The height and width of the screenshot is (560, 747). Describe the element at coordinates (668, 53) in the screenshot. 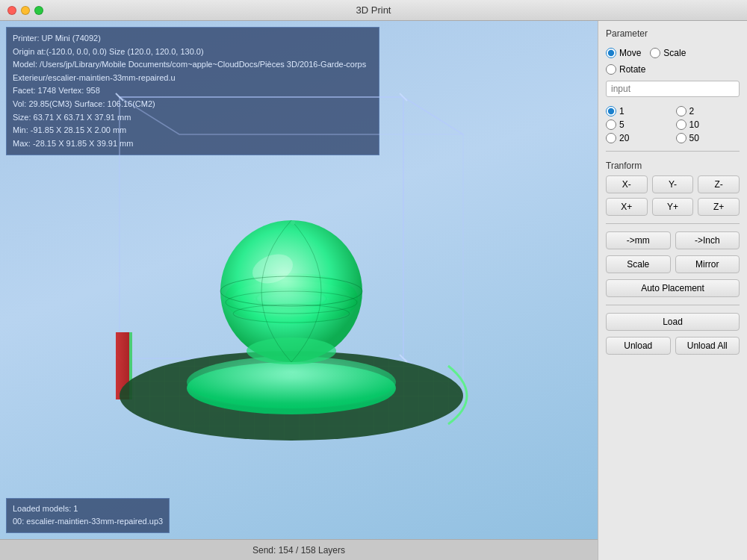

I see `scale-option: Scale` at that location.